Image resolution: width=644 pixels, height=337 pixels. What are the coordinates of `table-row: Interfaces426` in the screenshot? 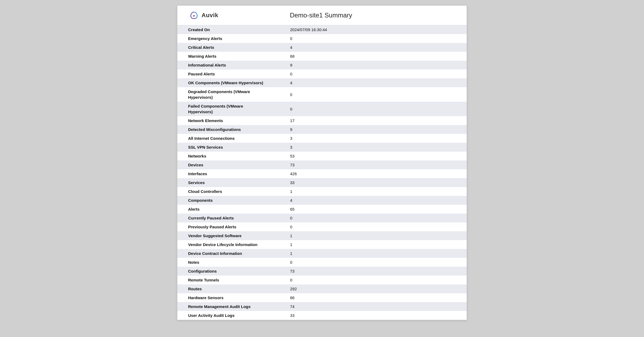 It's located at (322, 174).